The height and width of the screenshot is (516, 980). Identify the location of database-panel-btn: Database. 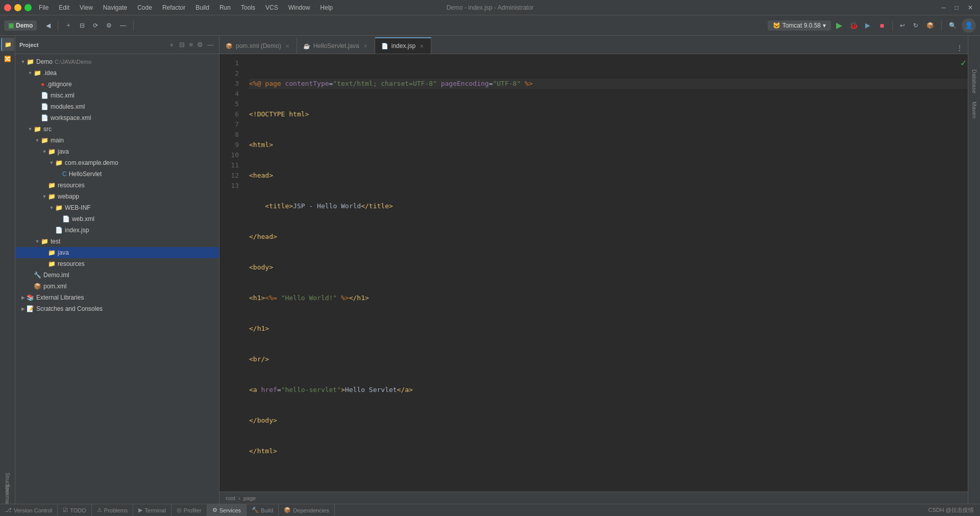
(974, 82).